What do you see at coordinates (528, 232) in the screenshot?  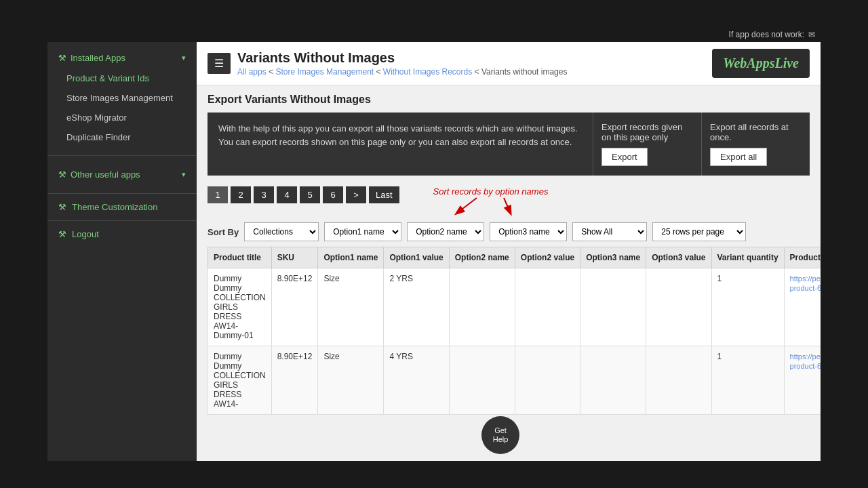 I see `sort-option3-name: Option3 name` at bounding box center [528, 232].